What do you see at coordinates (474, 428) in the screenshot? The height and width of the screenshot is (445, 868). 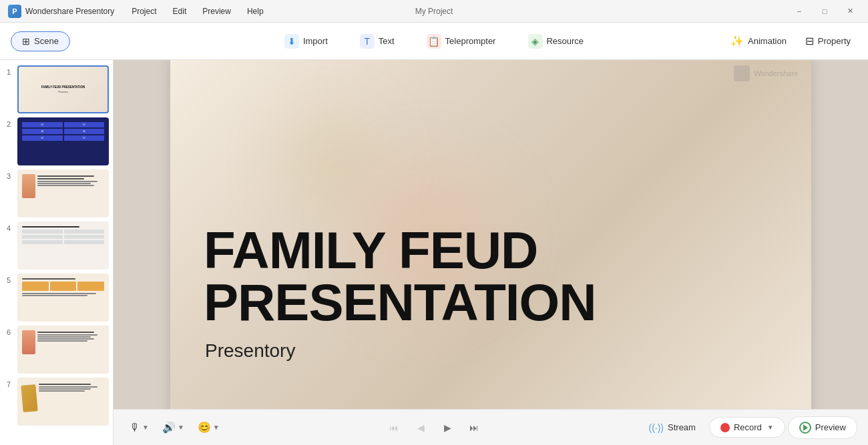 I see `next-scene-button: ⏭` at bounding box center [474, 428].